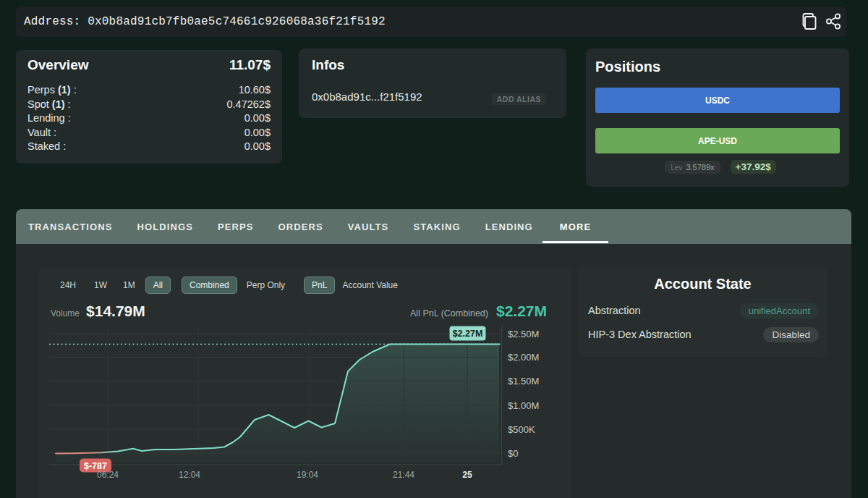  Describe the element at coordinates (404, 475) in the screenshot. I see `svg-text: 21:44` at that location.